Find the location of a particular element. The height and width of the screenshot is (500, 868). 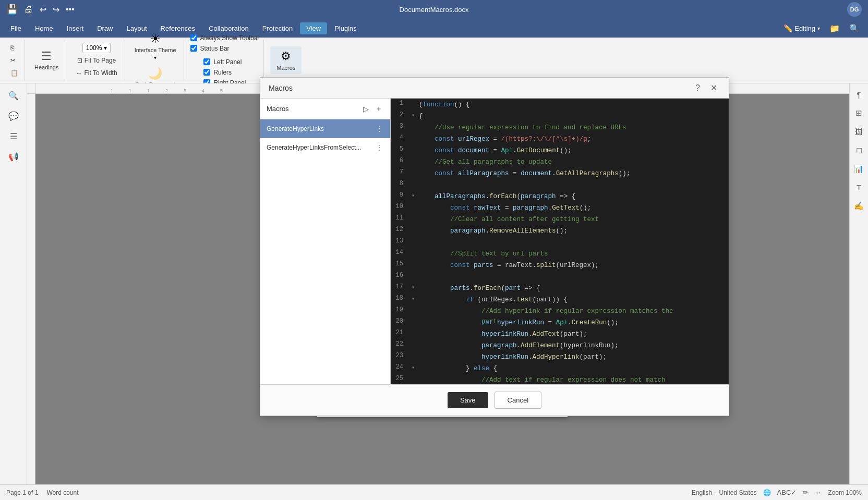

dialog-close-btn: ✕ is located at coordinates (714, 88).